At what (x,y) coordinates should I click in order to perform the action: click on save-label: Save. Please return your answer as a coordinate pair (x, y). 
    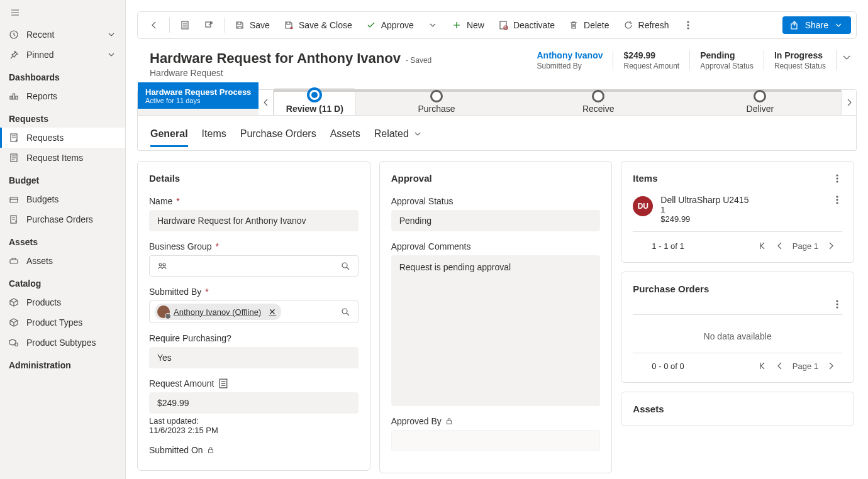
    Looking at the image, I should click on (260, 25).